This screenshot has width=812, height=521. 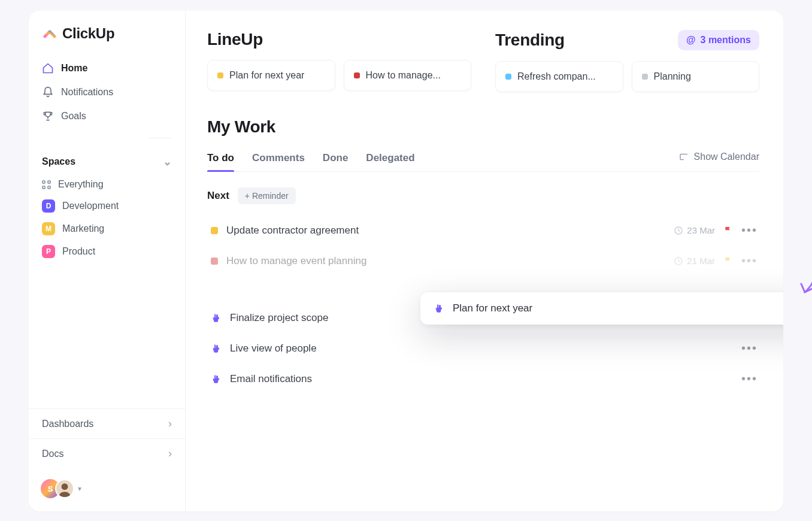 What do you see at coordinates (602, 308) in the screenshot?
I see `task-hover-toolbar: Plan for next year` at bounding box center [602, 308].